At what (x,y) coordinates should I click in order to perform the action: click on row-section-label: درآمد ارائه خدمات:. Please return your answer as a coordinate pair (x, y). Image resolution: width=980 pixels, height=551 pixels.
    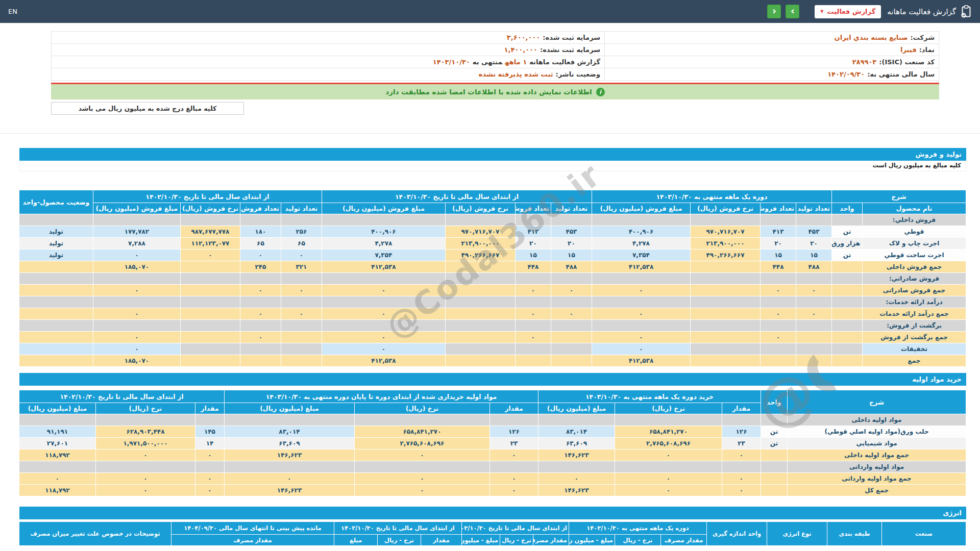
    Looking at the image, I should click on (915, 302).